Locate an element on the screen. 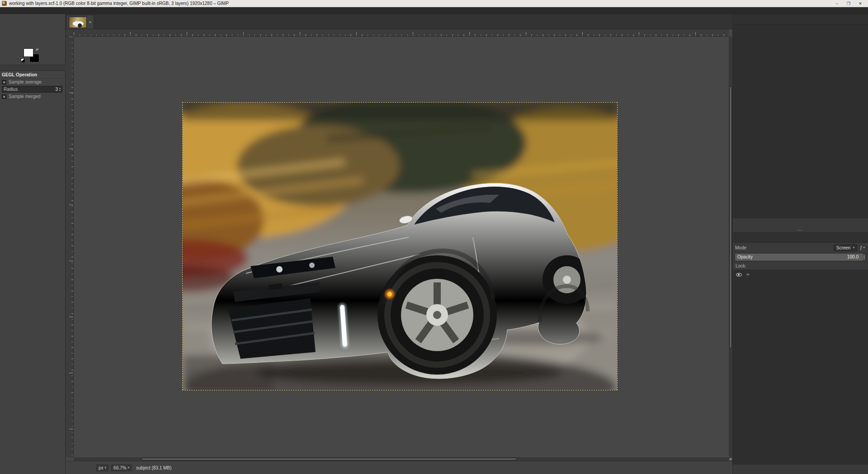 The width and height of the screenshot is (868, 474). maximize-button: ❐ is located at coordinates (849, 4).